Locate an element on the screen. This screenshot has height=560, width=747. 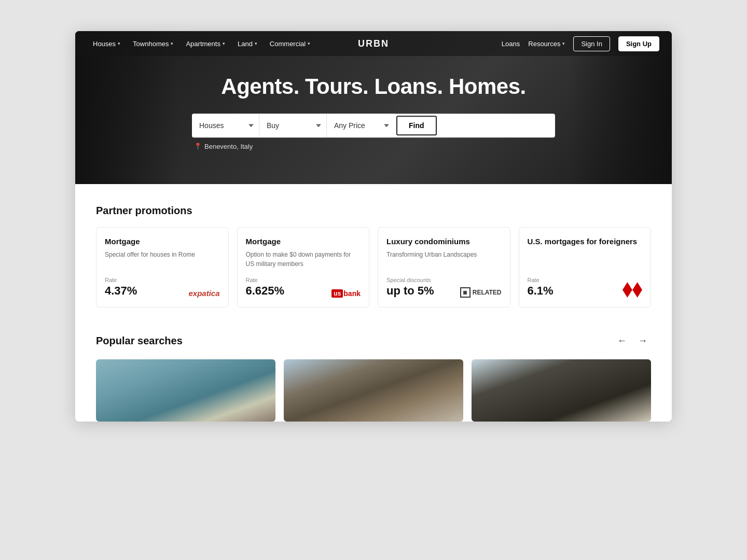
property-type-select: Houses Townhomes Apartments Land Commerc… is located at coordinates (226, 125).